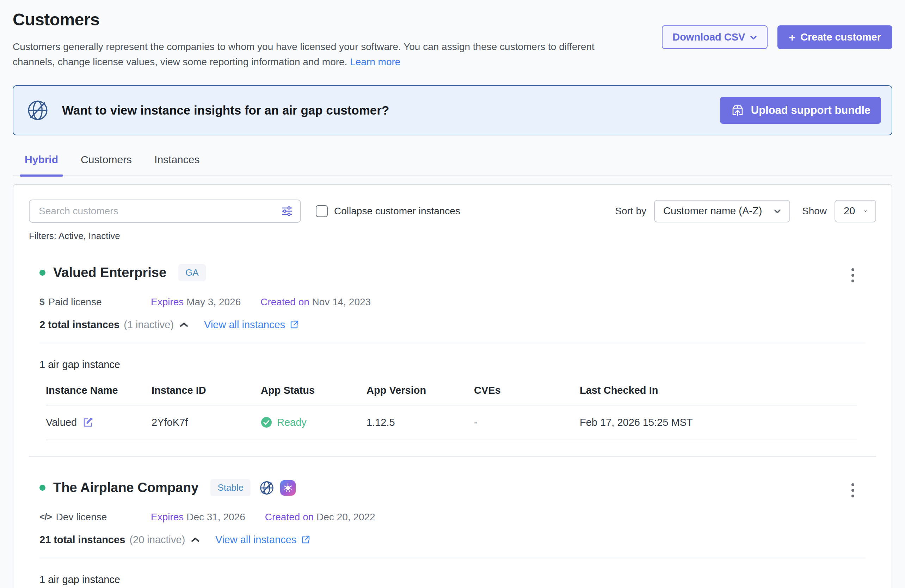 This screenshot has height=588, width=905. What do you see at coordinates (81, 517) in the screenshot?
I see `license-type-label: Dev license` at bounding box center [81, 517].